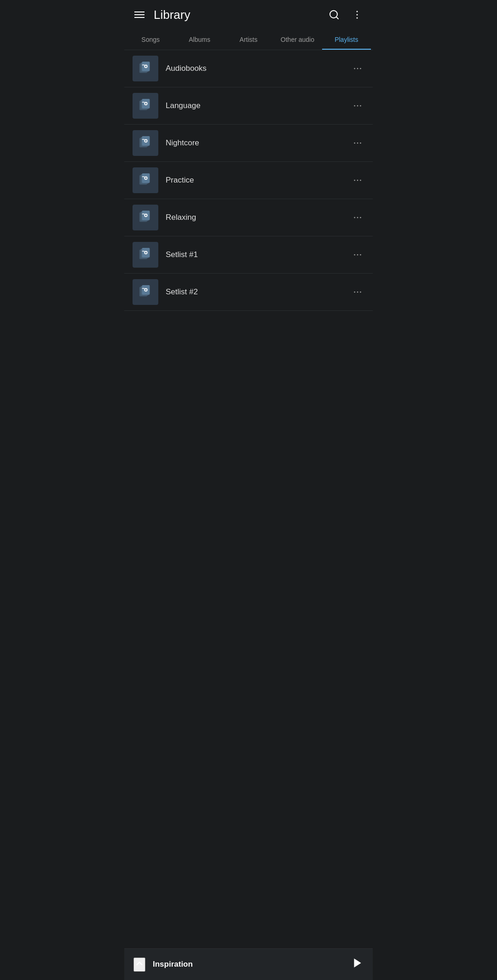 The image size is (497, 980). Describe the element at coordinates (258, 106) in the screenshot. I see `playlist-name: Language` at that location.